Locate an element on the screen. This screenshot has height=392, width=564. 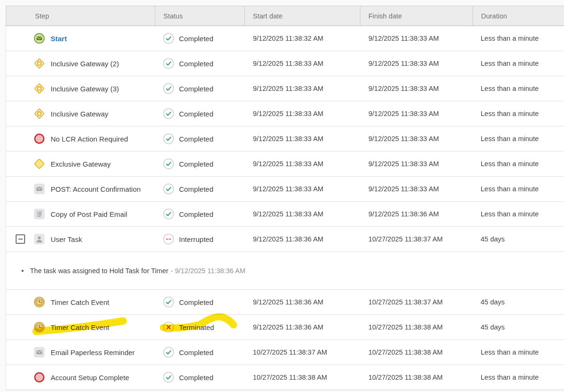
table-row: Inclusive Gateway (2) Completed 9/12/202… is located at coordinates (285, 63).